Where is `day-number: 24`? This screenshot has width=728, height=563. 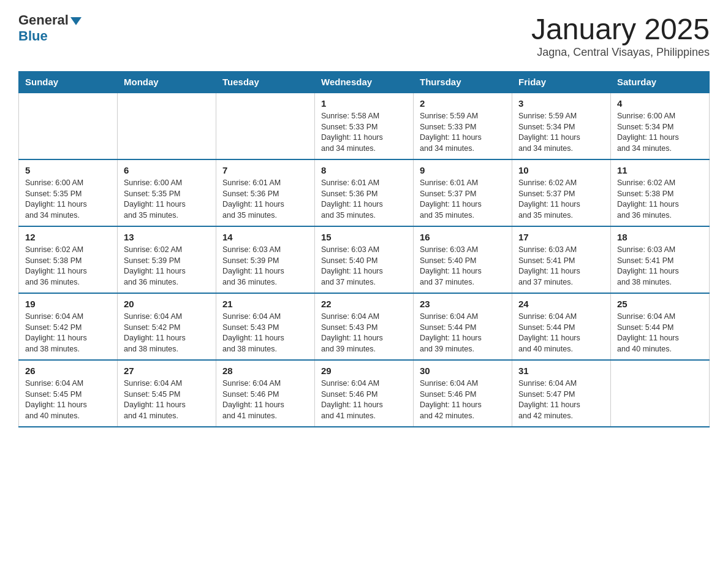 day-number: 24 is located at coordinates (561, 304).